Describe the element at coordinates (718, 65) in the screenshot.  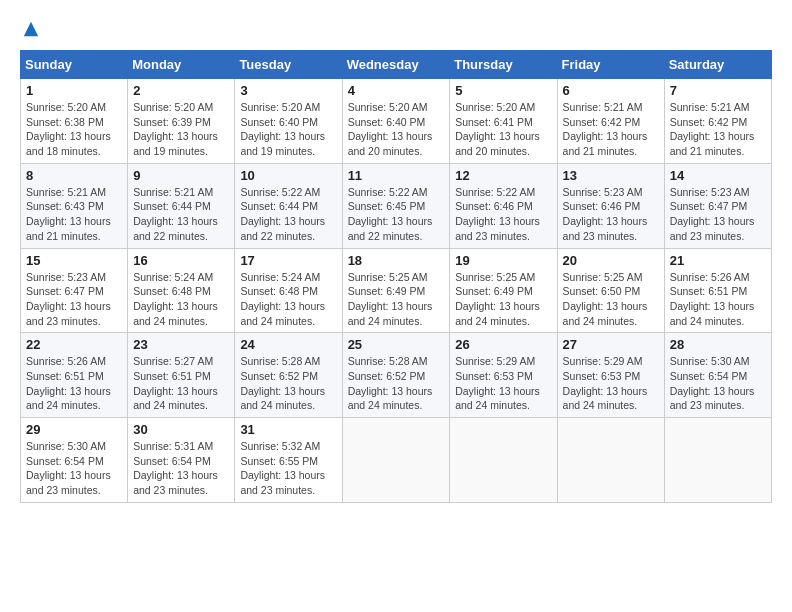
I see `calendar-header-saturday: Saturday` at that location.